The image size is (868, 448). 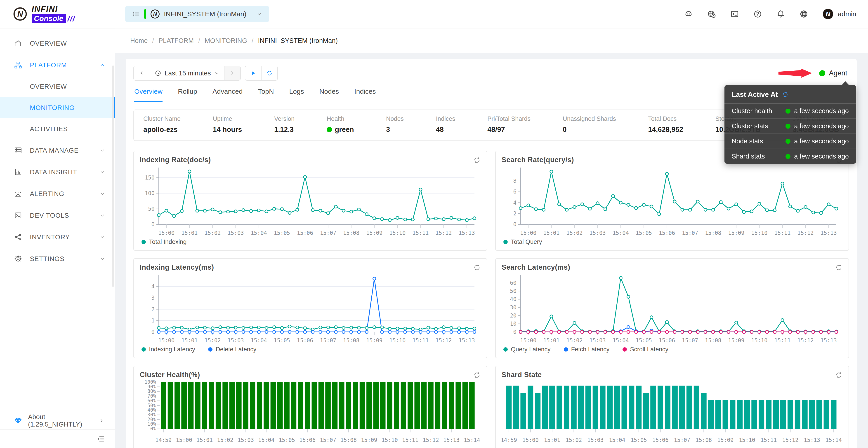 What do you see at coordinates (536, 267) in the screenshot?
I see `chart-title: Search Latency(ms)` at bounding box center [536, 267].